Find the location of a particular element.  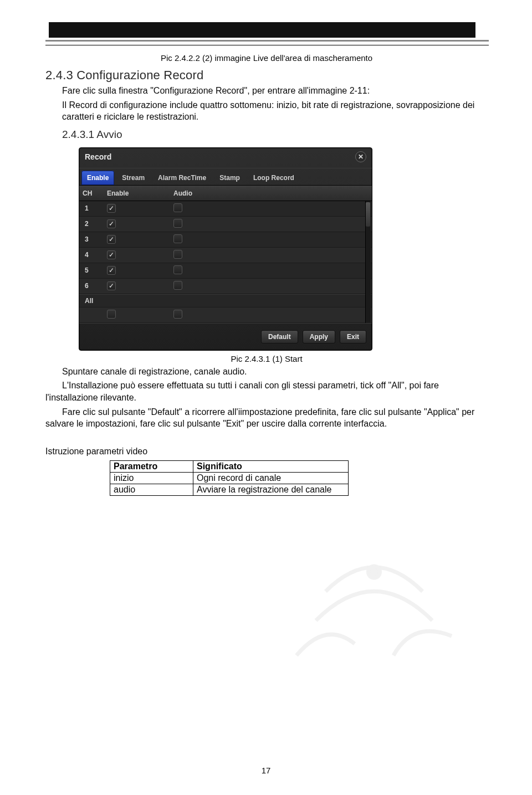

table-row: 2 is located at coordinates (226, 224).